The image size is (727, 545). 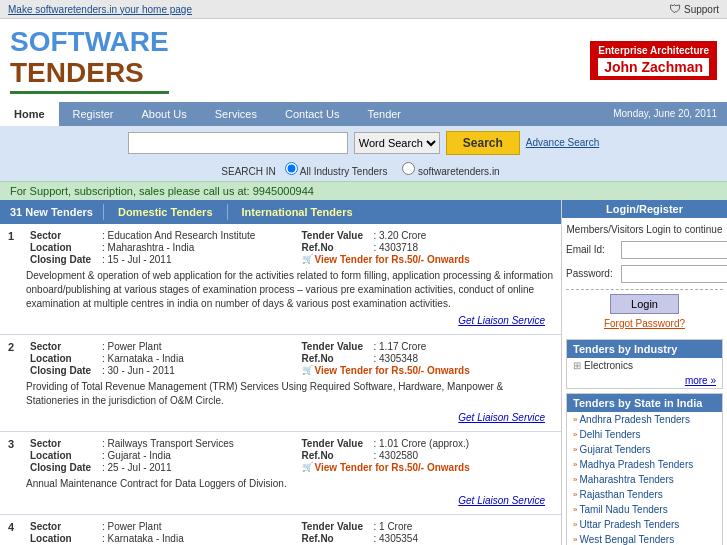 I want to click on password-label: Password:, so click(x=594, y=274).